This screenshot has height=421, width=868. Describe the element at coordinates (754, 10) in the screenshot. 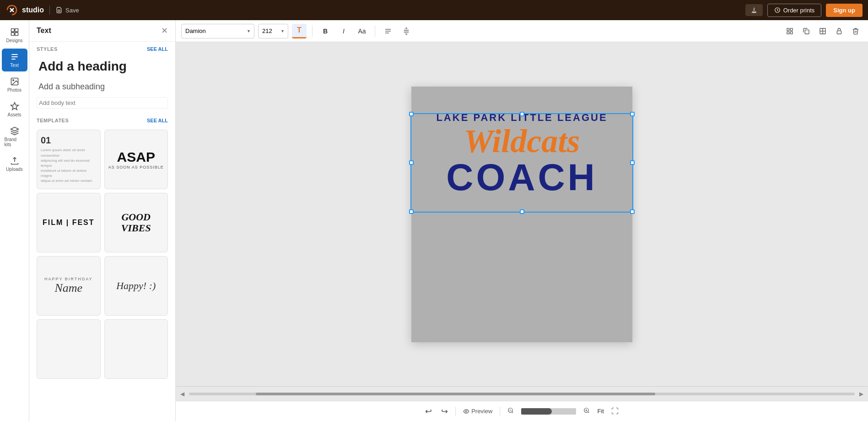

I see `download-button` at that location.